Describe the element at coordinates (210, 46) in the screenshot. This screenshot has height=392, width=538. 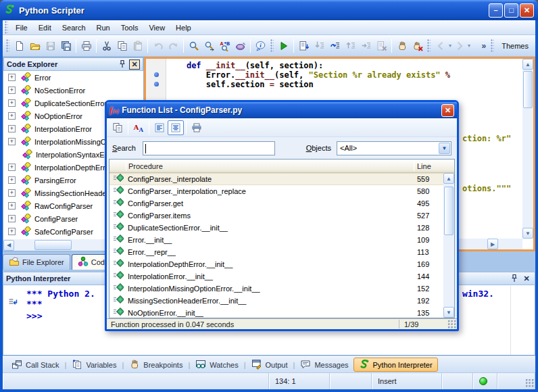
I see `find-next-button` at that location.